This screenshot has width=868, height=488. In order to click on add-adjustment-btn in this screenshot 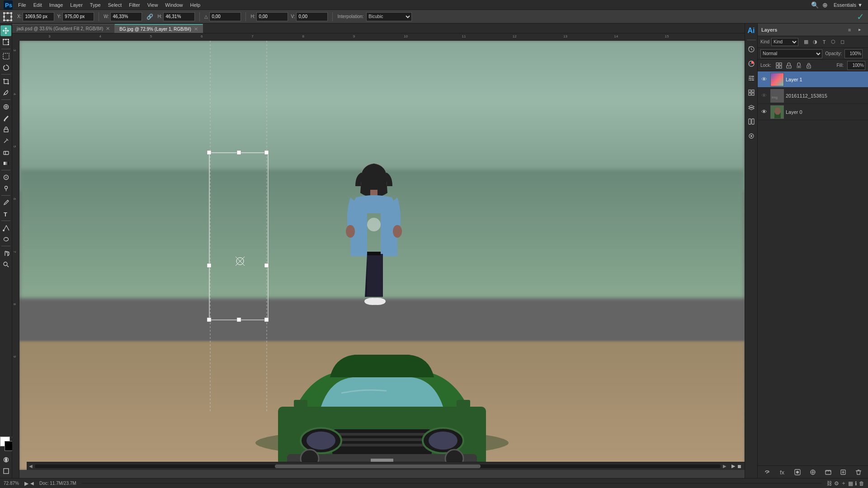, I will do `click(813, 472)`.